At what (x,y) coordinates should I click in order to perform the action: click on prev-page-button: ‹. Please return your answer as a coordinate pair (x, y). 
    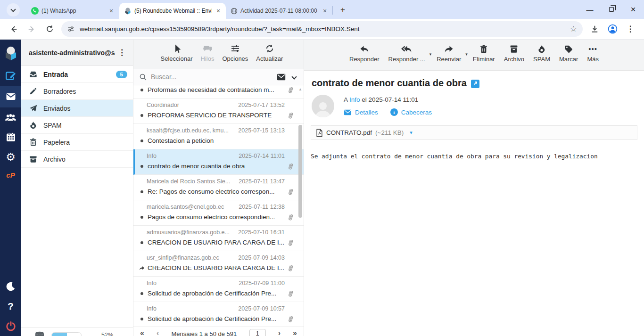
    Looking at the image, I should click on (157, 333).